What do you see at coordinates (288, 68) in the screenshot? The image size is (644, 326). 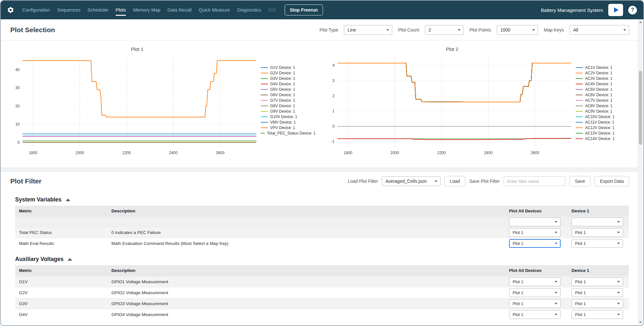 I see `legend-item-g1v: G1V Device: 1` at bounding box center [288, 68].